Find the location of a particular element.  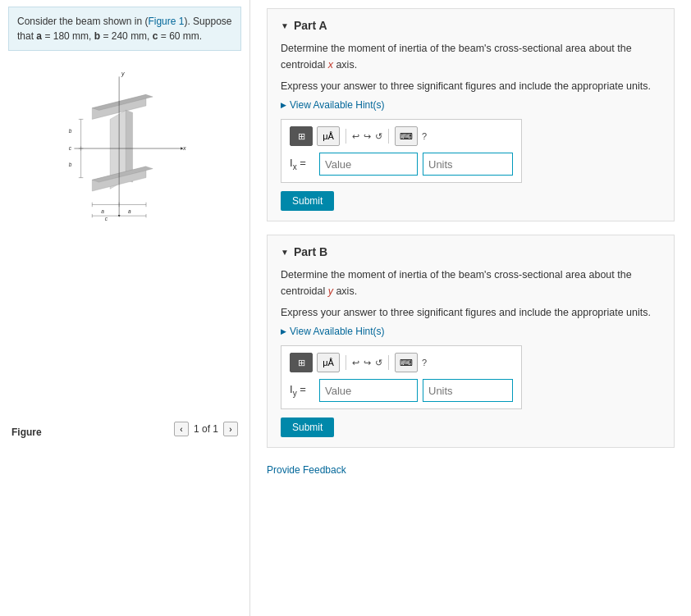

part-b-toolbar-sep2 is located at coordinates (389, 363).